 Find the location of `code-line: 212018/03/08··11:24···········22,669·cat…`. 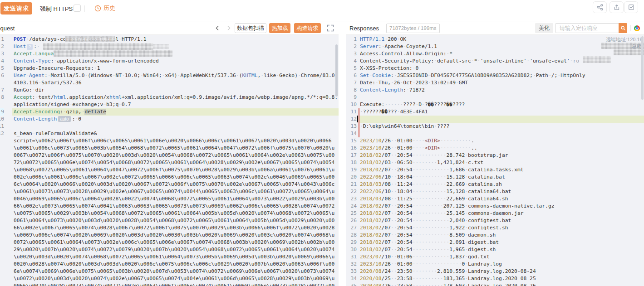

code-line: 212018/03/08··11:24···········22,669·cat… is located at coordinates (495, 184).